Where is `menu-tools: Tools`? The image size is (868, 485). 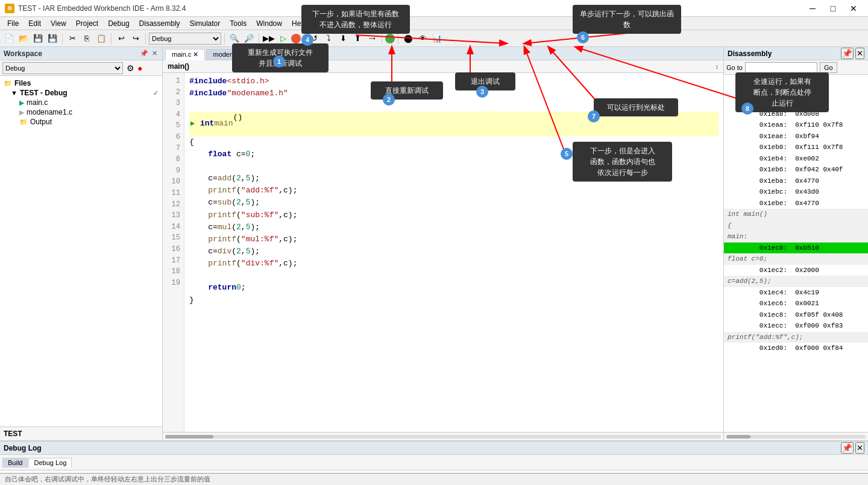
menu-tools: Tools is located at coordinates (238, 24).